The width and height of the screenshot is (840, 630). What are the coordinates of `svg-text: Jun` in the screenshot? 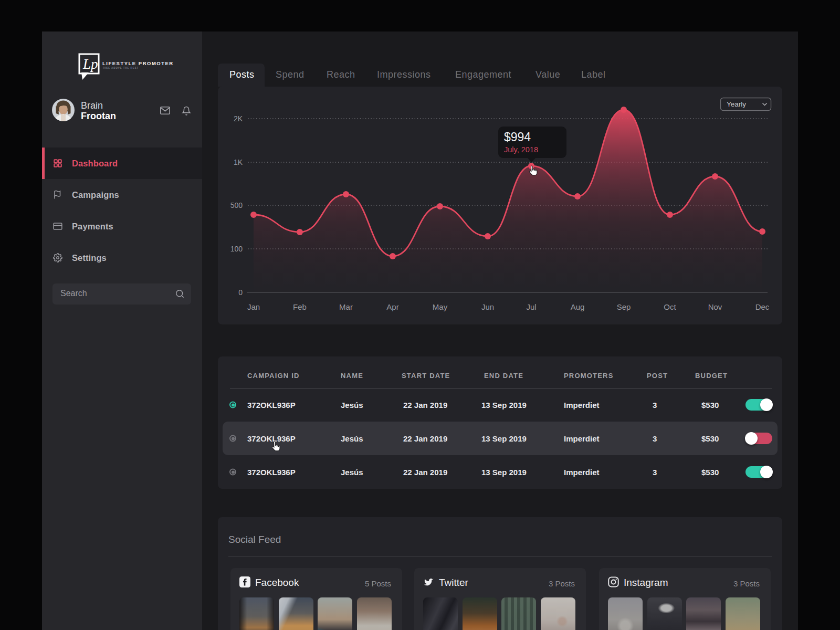 It's located at (488, 307).